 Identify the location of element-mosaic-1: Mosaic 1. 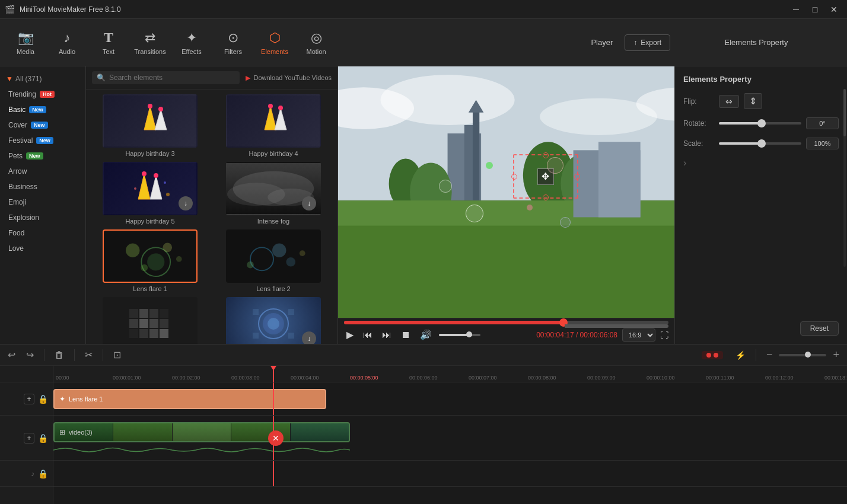
(150, 320).